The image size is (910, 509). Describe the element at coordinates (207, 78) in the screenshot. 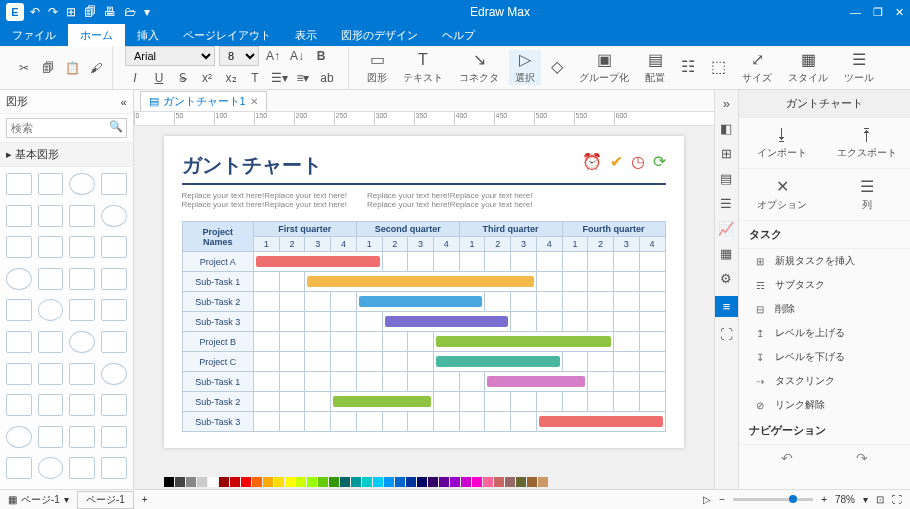

I see `superscript-icon: x²` at that location.